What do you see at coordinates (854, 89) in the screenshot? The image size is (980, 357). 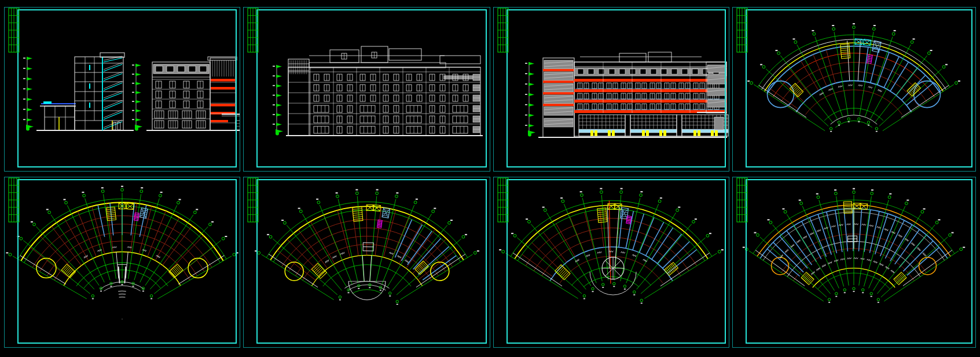 I see `sheet-upper-floor-plan-drawing` at bounding box center [854, 89].